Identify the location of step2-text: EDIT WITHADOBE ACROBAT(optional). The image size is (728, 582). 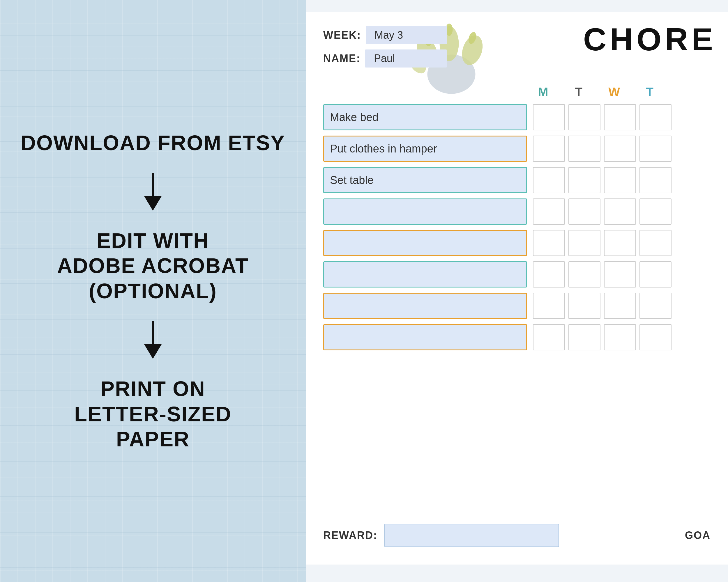
(153, 266).